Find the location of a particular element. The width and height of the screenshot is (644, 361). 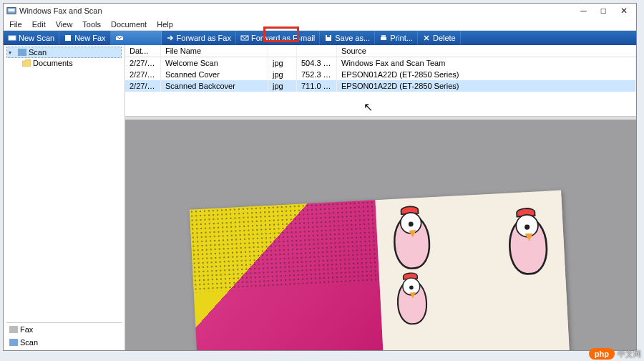

nav-tree: ▾ Scan Documents is located at coordinates (64, 185).